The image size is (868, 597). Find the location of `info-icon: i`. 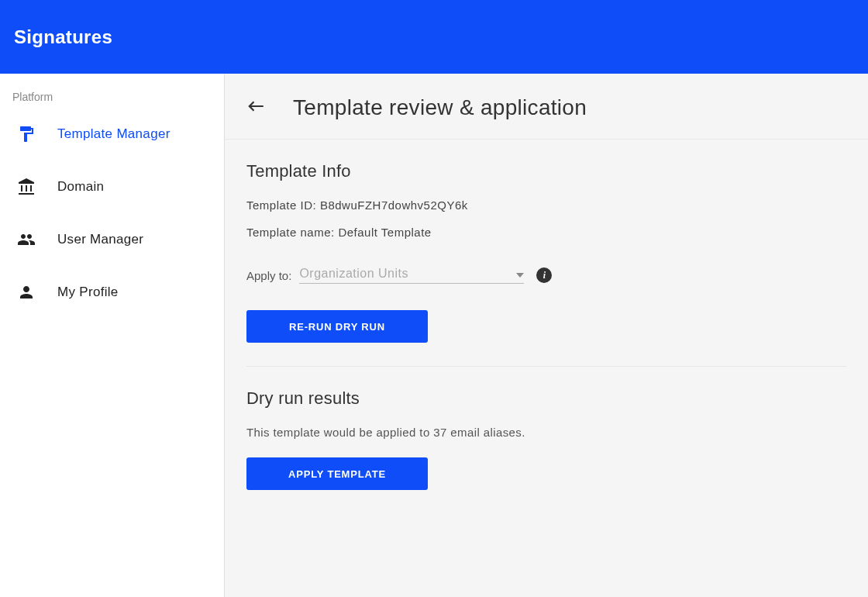

info-icon: i is located at coordinates (544, 276).